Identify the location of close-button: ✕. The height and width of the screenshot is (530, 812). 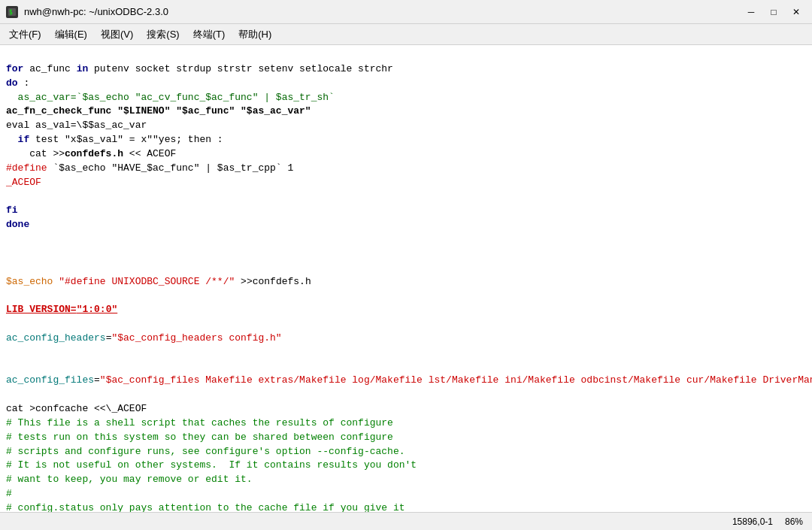
(796, 12).